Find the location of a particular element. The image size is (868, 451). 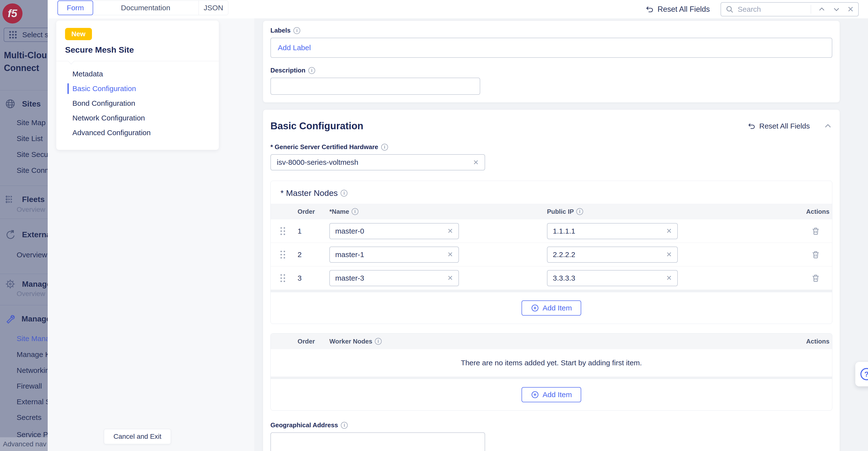

name-input: master-0 ✕ is located at coordinates (394, 231).